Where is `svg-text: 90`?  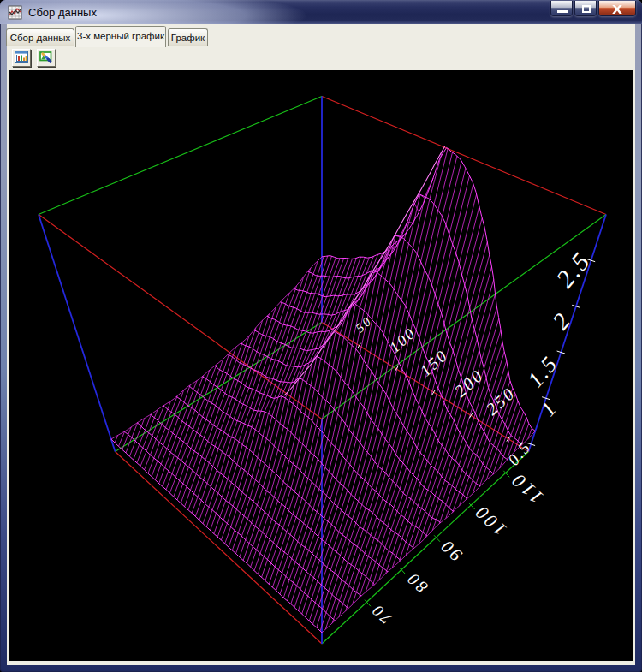
svg-text: 90 is located at coordinates (450, 550).